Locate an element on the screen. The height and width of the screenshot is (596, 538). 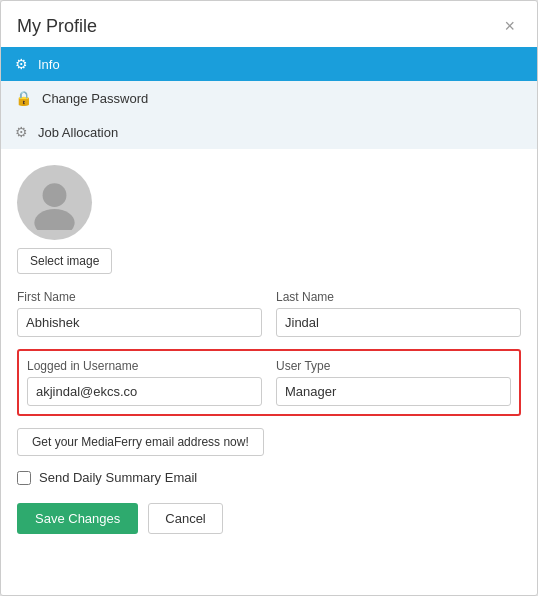
first-name-input is located at coordinates (140, 322).